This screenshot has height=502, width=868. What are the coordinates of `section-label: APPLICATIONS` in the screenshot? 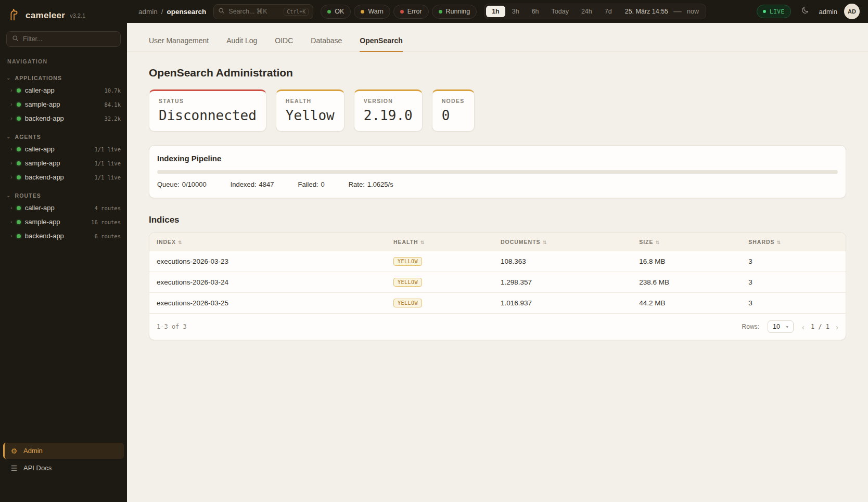 It's located at (39, 78).